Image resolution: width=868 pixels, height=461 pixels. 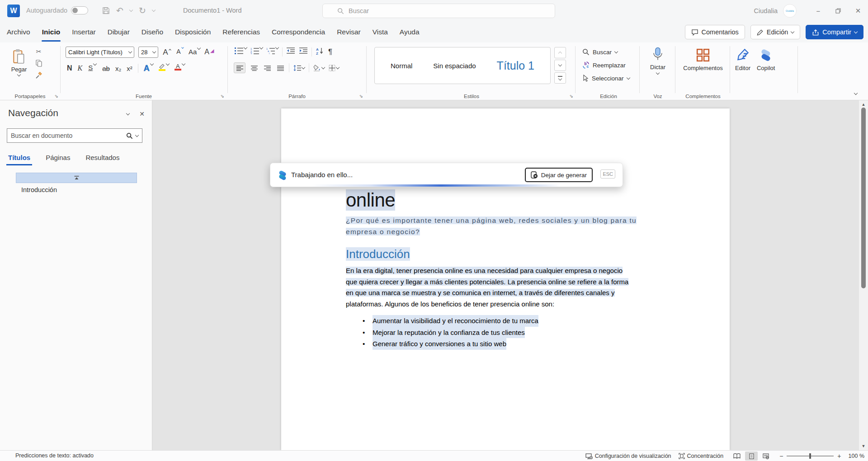 I want to click on nav-tab-titulos: Títulos, so click(x=19, y=160).